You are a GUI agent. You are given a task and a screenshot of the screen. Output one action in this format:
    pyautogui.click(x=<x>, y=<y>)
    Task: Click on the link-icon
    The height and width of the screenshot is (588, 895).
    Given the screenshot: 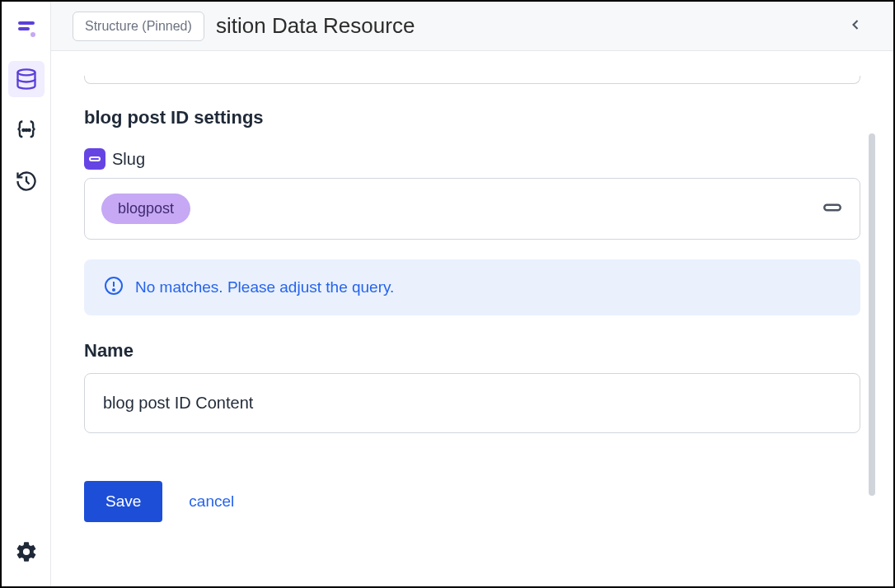 What is the action you would take?
    pyautogui.click(x=832, y=209)
    